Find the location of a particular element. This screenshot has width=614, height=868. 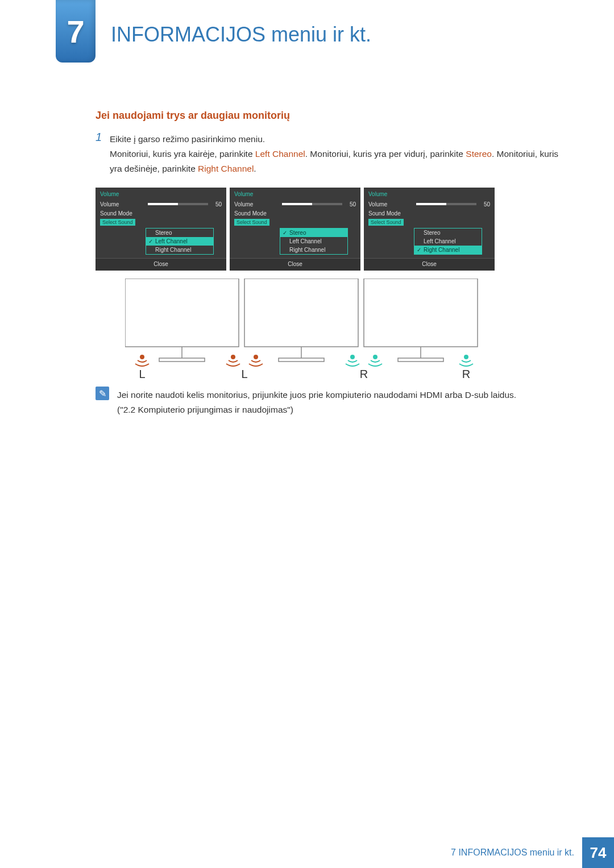

label-l2: L is located at coordinates (244, 374).